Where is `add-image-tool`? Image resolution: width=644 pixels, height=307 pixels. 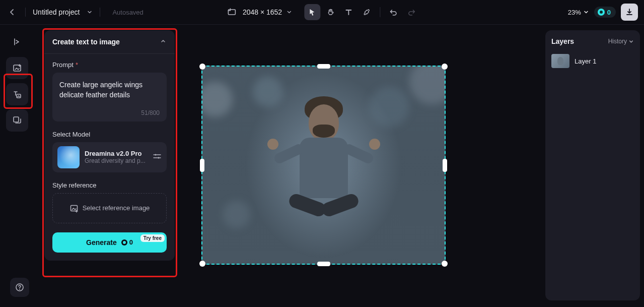 add-image-tool is located at coordinates (17, 68).